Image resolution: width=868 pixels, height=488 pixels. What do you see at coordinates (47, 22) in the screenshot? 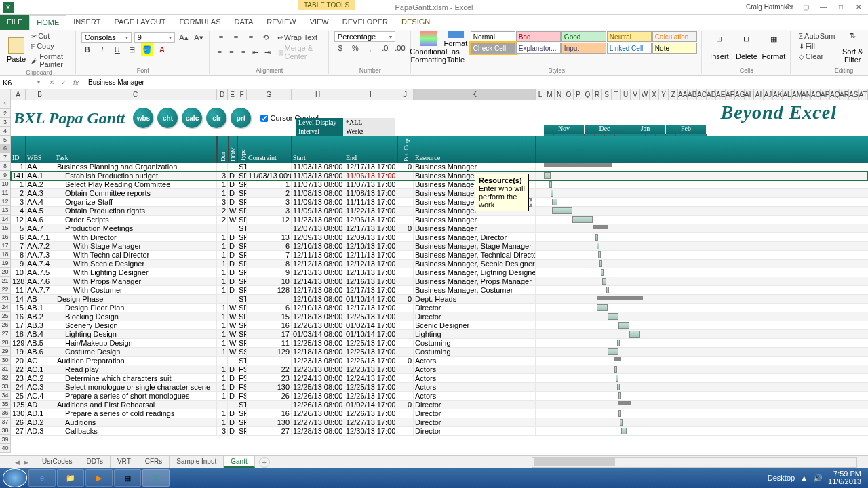
I see `tab-home: HOME` at bounding box center [47, 22].